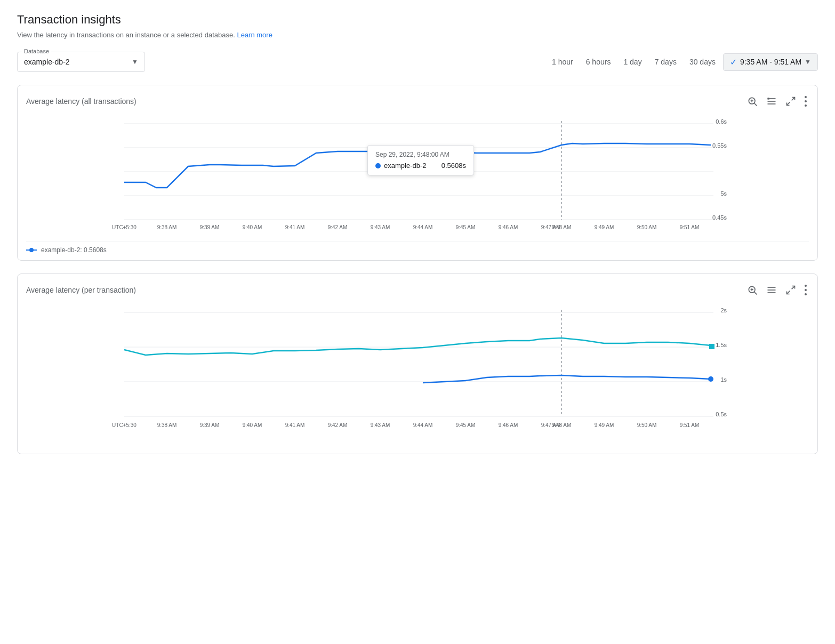 The image size is (835, 644). I want to click on time-btn-1day: 1 day, so click(632, 62).